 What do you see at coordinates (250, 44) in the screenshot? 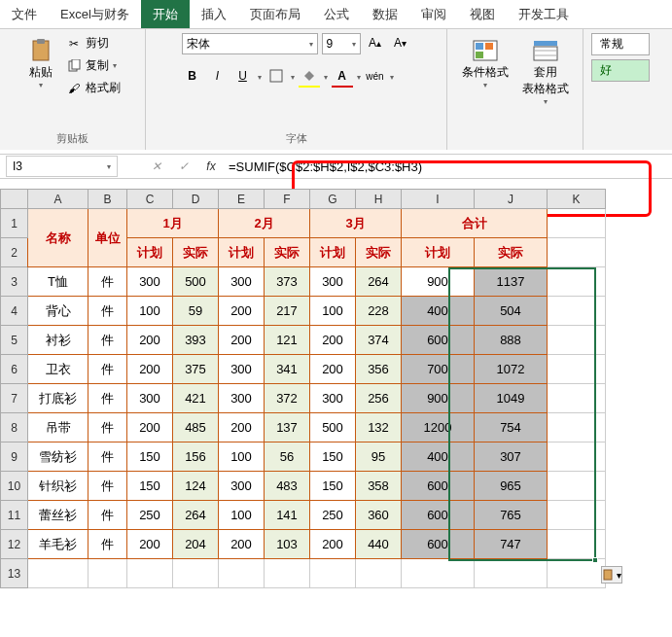
I see `font-name-select: 宋体▾` at bounding box center [250, 44].